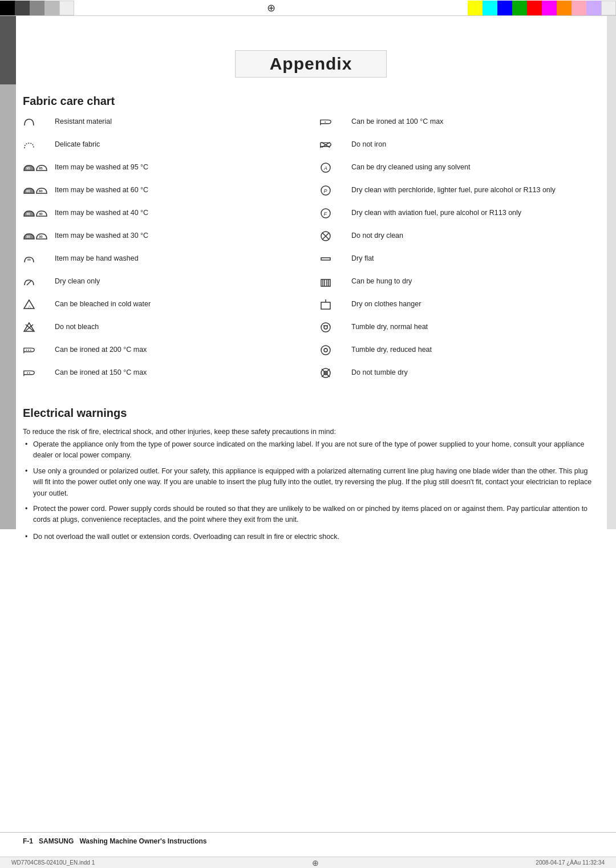 The height and width of the screenshot is (868, 616). What do you see at coordinates (163, 253) in the screenshot?
I see `fabric-col-left: Resistant material Delicate fabric 95` at bounding box center [163, 253].